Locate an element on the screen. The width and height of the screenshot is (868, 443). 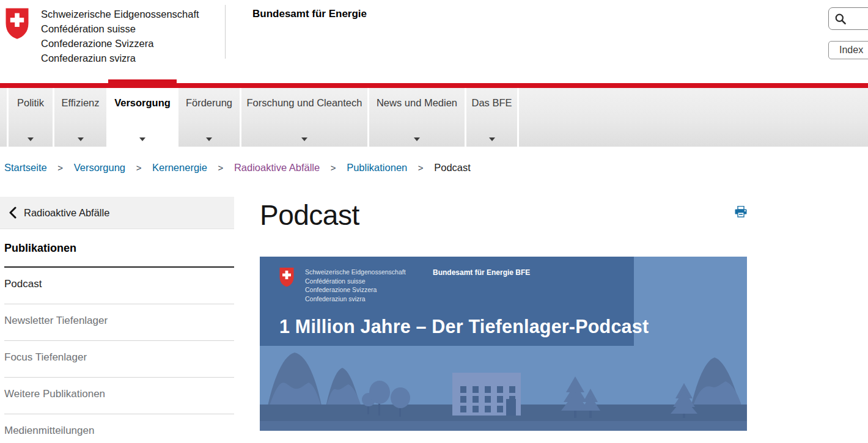
swiss-coat-of-arms-small is located at coordinates (287, 277).